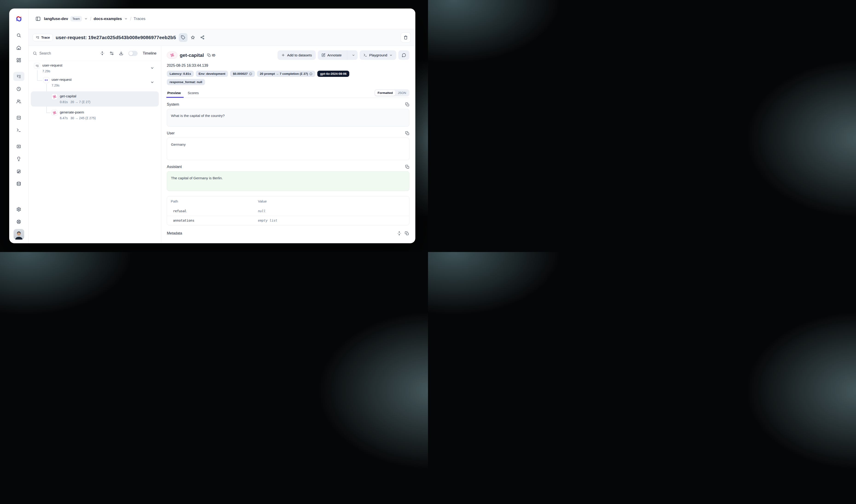  What do you see at coordinates (43, 37) in the screenshot?
I see `trace-type-chip: Trace` at bounding box center [43, 37].